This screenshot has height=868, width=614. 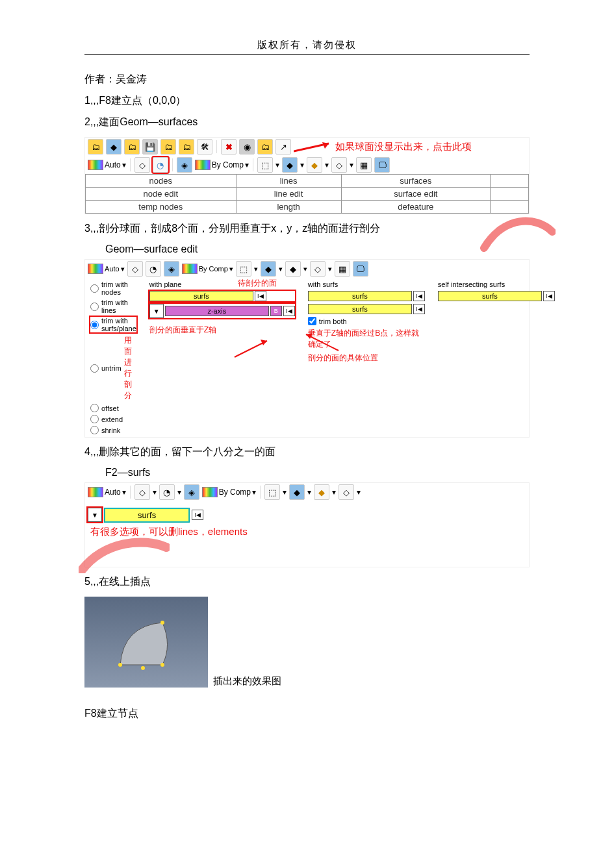 I want to click on opt-untrim: untrim 用面进行剖分, so click(x=113, y=368).